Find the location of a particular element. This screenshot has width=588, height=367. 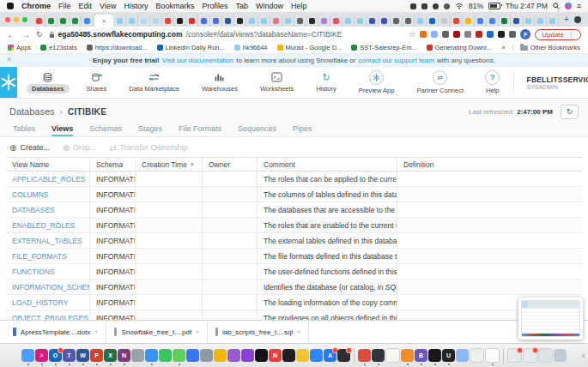

transfer-ownership-button: ⇄Transfer Ownership is located at coordinates (148, 147).